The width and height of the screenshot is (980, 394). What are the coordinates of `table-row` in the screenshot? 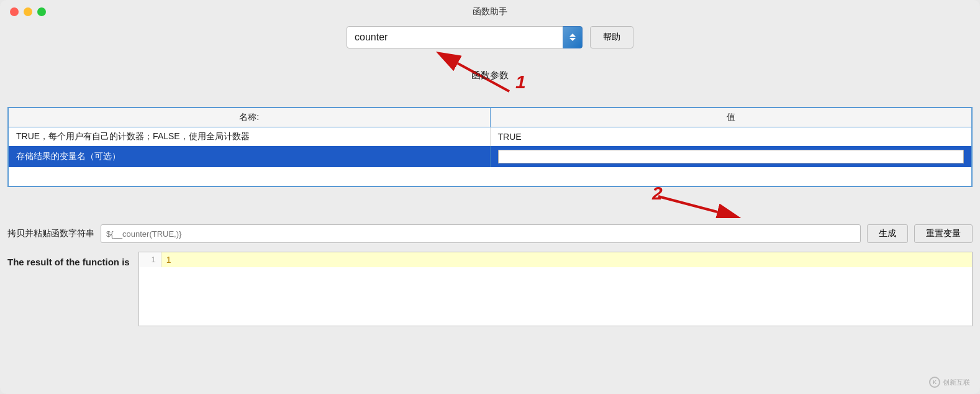 It's located at (490, 176).